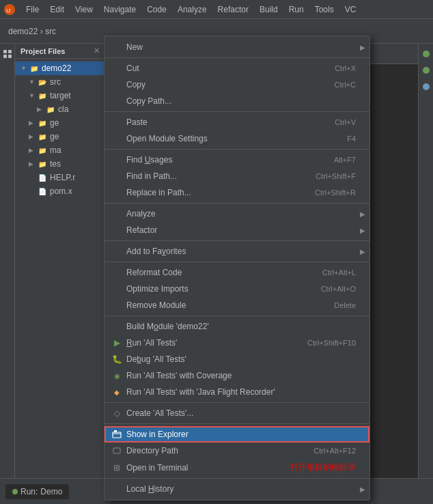  I want to click on optimize-icon, so click(117, 289).